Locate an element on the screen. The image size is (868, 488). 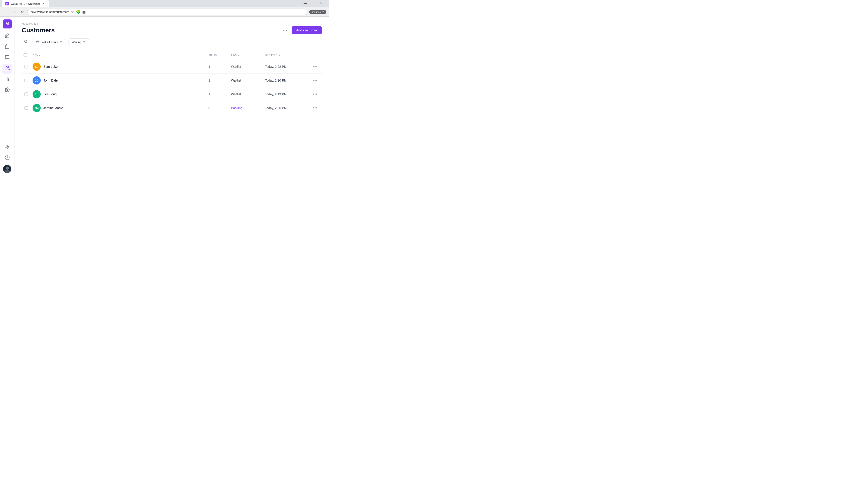
new-tab-button: + is located at coordinates (53, 3).